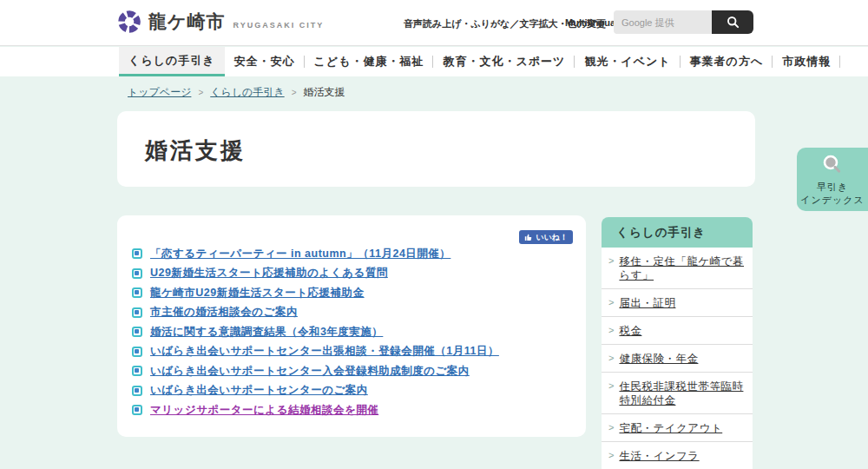  Describe the element at coordinates (259, 391) in the screenshot. I see `article-link: いばらき出会いサポートセンターのご案内` at that location.